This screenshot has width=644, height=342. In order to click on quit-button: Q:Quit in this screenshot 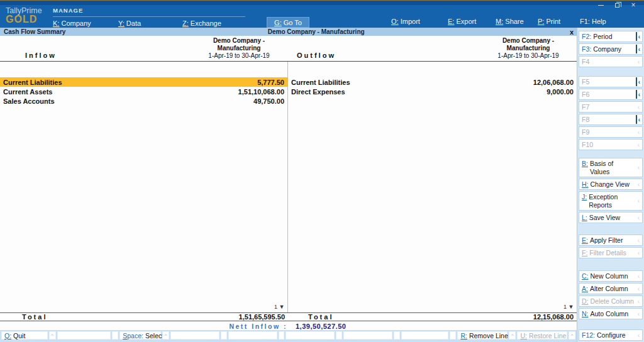, I will do `click(25, 336)`.